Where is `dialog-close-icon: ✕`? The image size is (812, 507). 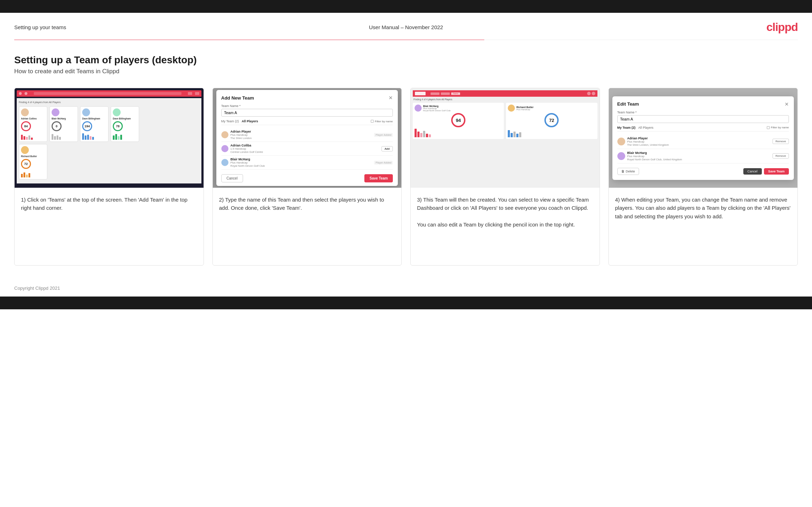
dialog-close-icon: ✕ is located at coordinates (391, 98).